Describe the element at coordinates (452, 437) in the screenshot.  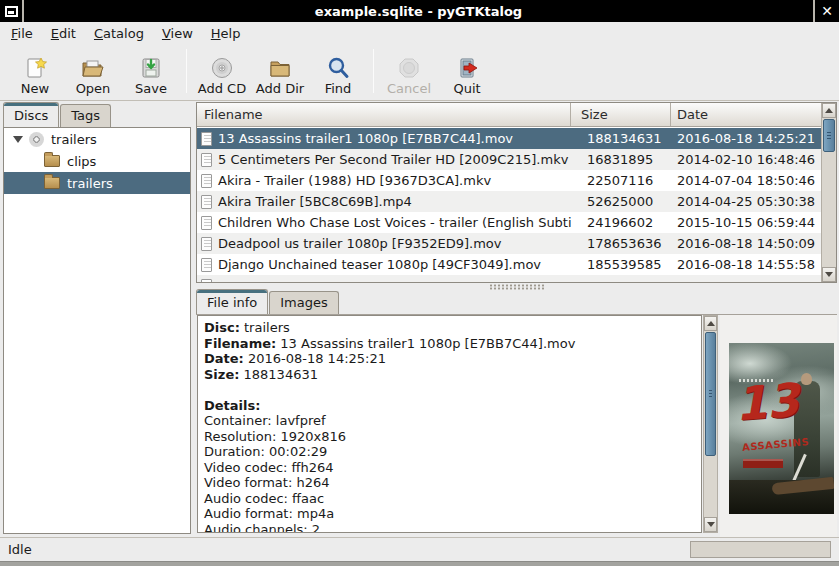
I see `info-line: Resolution: 1920x816` at that location.